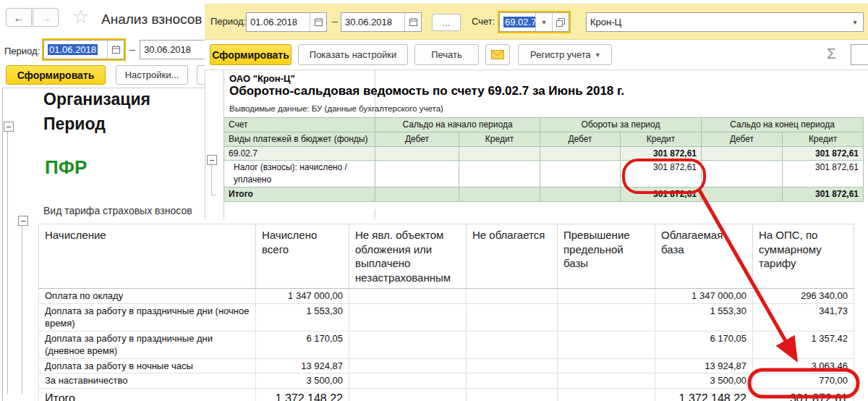 Image resolution: width=868 pixels, height=401 pixels. What do you see at coordinates (118, 211) in the screenshot?
I see `tariff-kind-label: Вид тарифа страховых взносов` at bounding box center [118, 211].